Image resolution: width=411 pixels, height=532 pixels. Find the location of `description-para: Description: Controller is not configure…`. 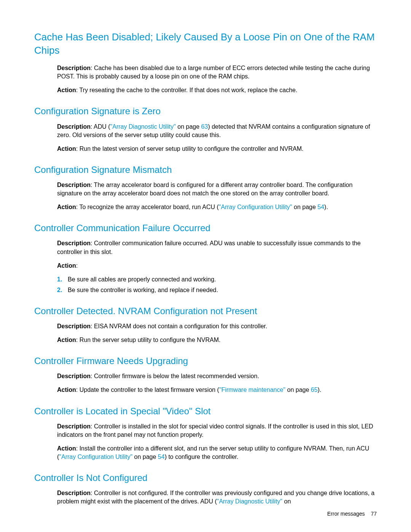

description-para: Description: Controller is not configure… is located at coordinates (217, 497).